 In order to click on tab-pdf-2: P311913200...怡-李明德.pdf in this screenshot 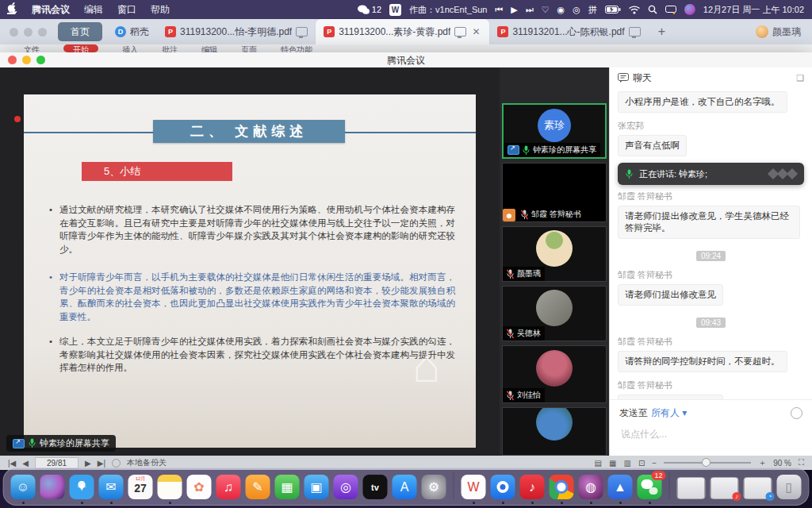, I will do `click(236, 32)`.